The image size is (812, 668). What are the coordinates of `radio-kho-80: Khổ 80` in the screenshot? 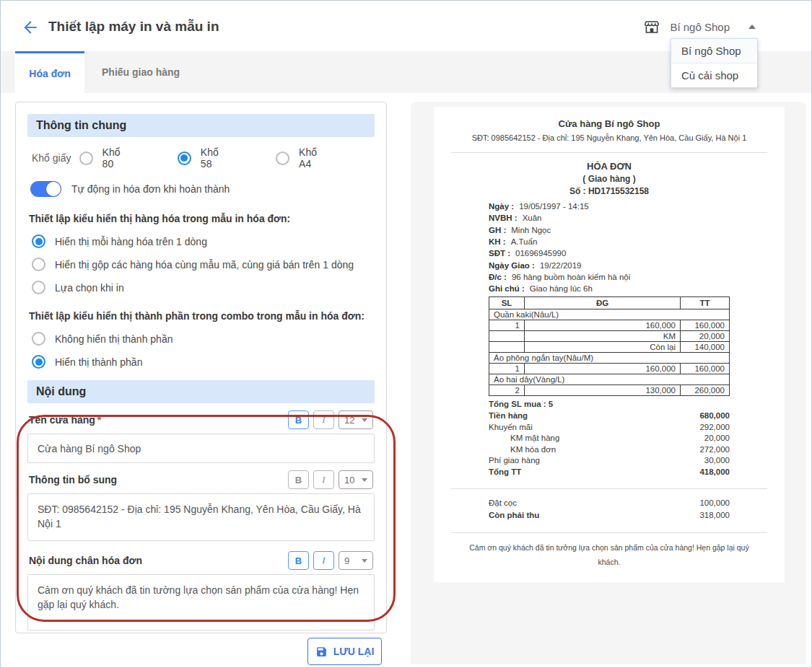 It's located at (102, 158).